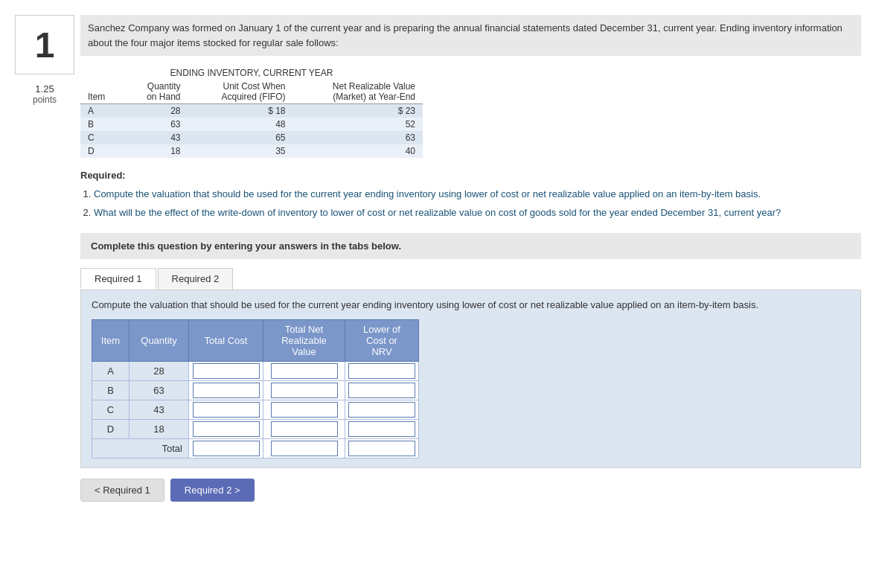 Image resolution: width=876 pixels, height=588 pixels. I want to click on inv-quantity: 28, so click(156, 112).